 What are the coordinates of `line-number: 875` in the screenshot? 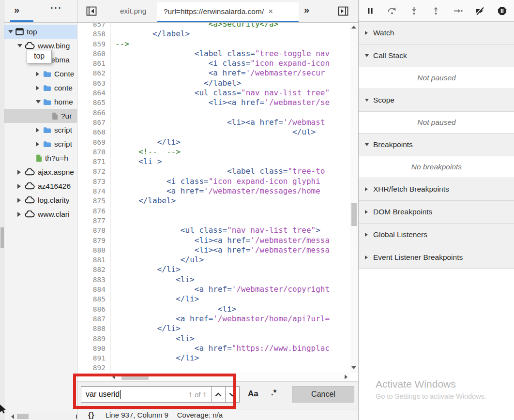 It's located at (94, 201).